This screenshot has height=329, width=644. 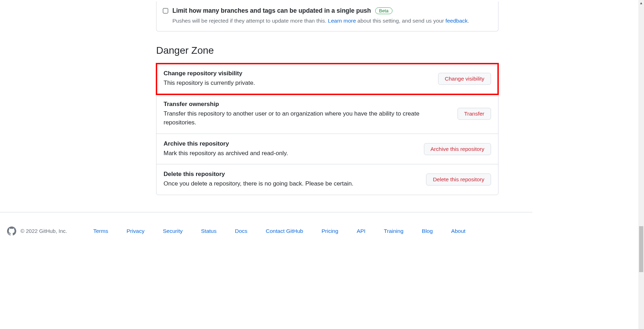 I want to click on danger-title: Transfer ownership, so click(x=307, y=104).